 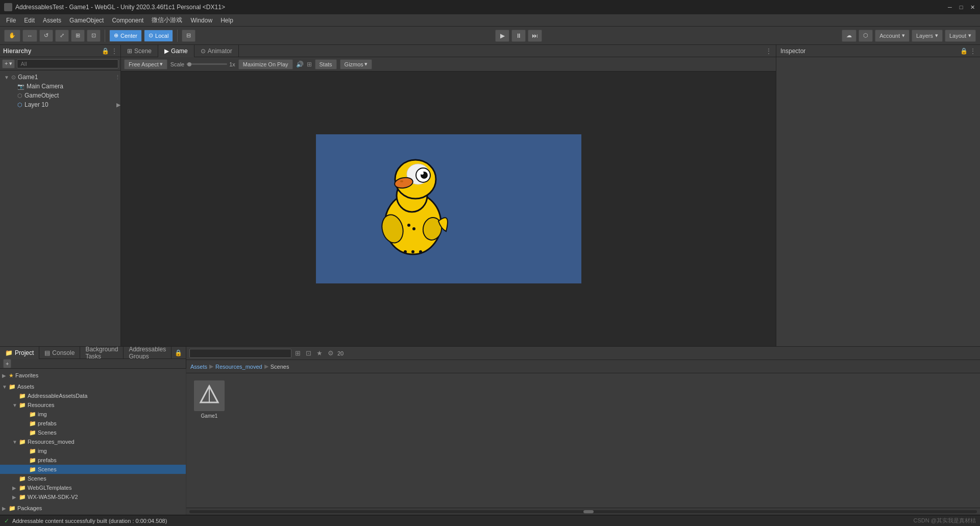 I want to click on scale-value: 1x, so click(x=232, y=64).